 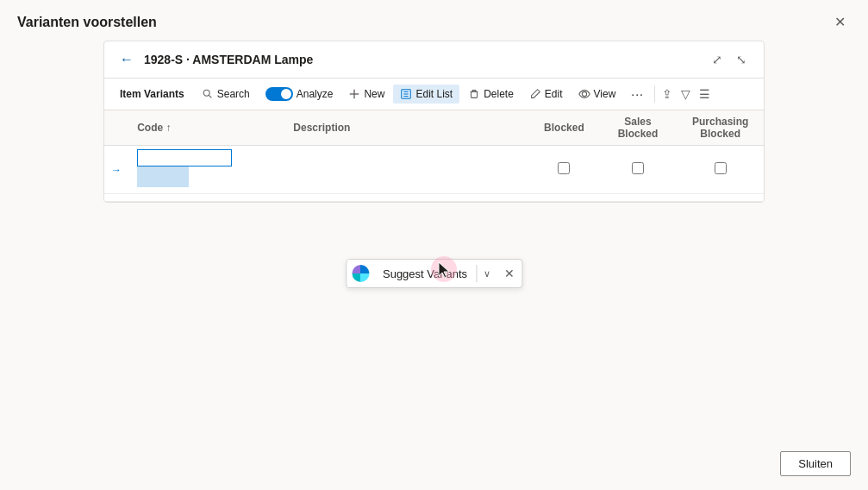 I want to click on suggest-variants-close-button: ✕, so click(x=509, y=273).